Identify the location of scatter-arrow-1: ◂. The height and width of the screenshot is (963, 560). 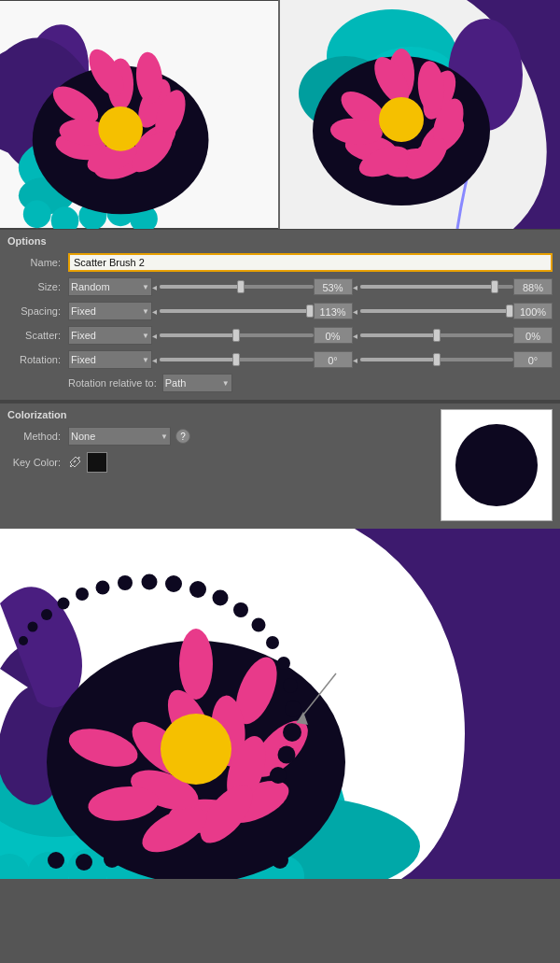
(155, 336).